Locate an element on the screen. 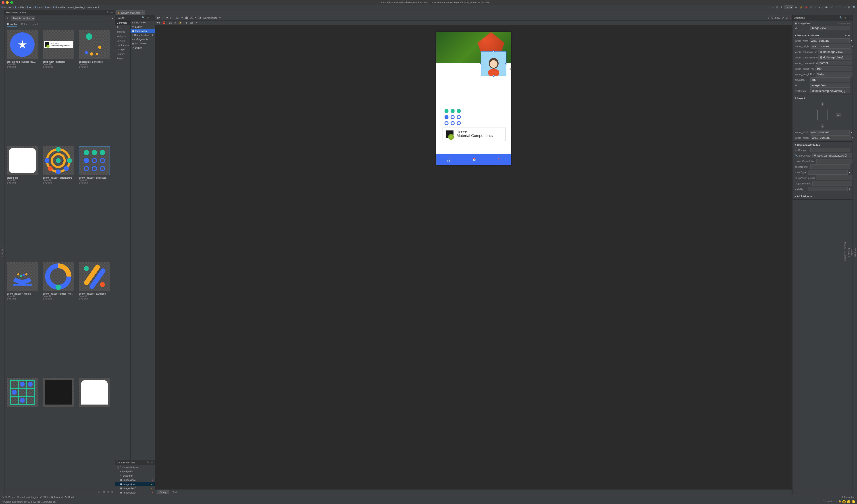 This screenshot has width=857, height=504. autoconnect-icon: 🧲 is located at coordinates (164, 23).